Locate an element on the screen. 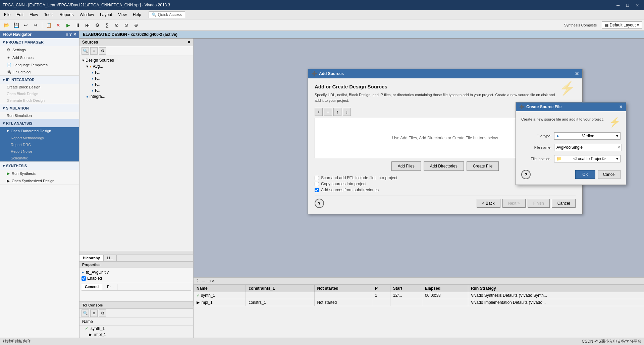 This screenshot has height=345, width=644. nav-item-report-drc: Report DRC is located at coordinates (40, 145).